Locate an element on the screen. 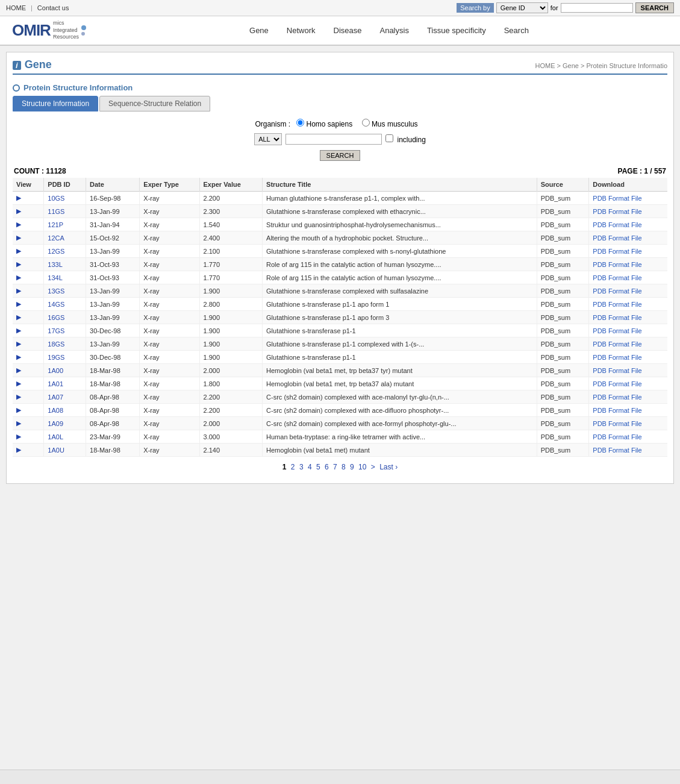 This screenshot has height=784, width=680. tab-sequence-structure-relation: Sequence-Structure Relation is located at coordinates (155, 104).